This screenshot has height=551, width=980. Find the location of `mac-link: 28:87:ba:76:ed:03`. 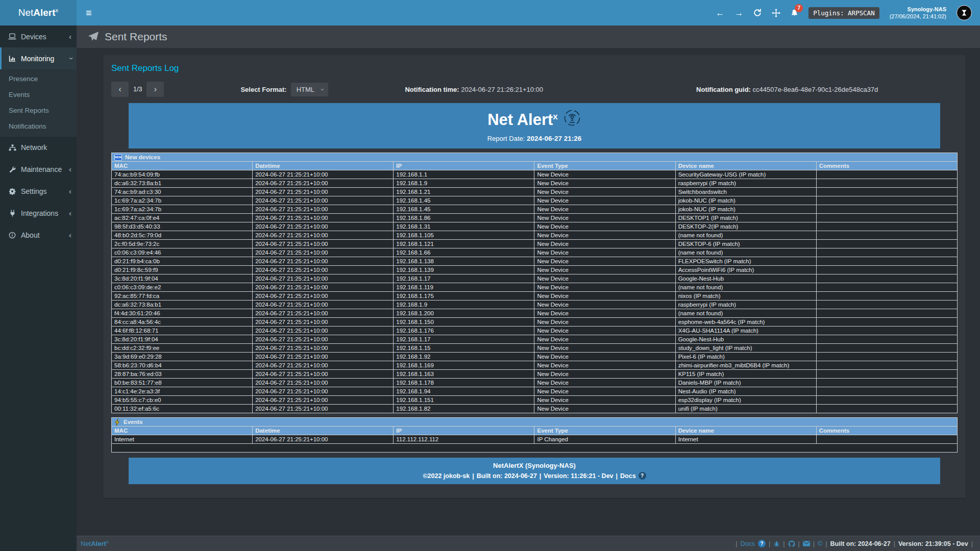

mac-link: 28:87:ba:76:ed:03 is located at coordinates (182, 374).